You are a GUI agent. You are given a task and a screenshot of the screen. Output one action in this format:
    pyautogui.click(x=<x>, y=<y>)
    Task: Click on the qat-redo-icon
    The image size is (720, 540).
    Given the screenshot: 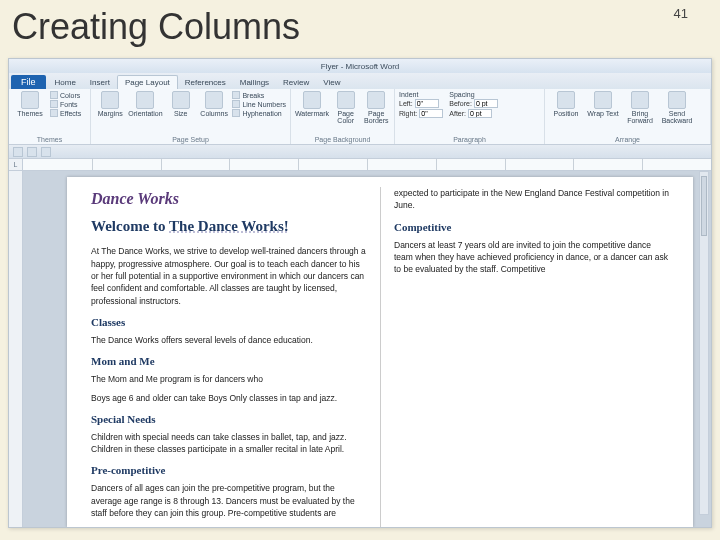 What is the action you would take?
    pyautogui.click(x=46, y=152)
    